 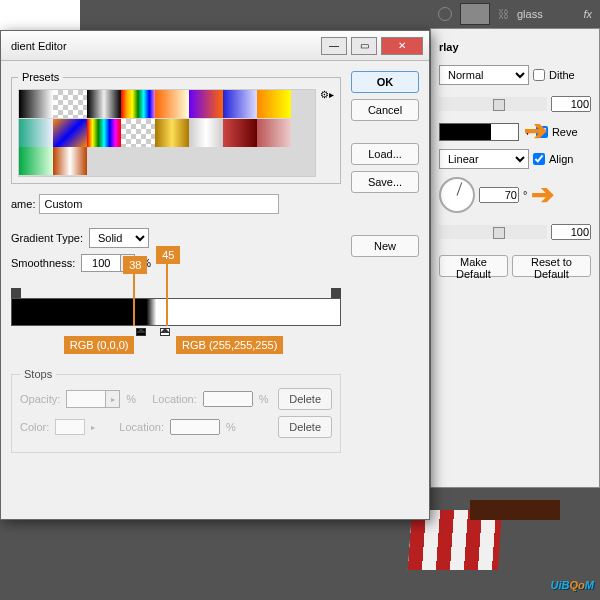 I want to click on presets-menu-icon: ⚙▸, so click(x=327, y=94).